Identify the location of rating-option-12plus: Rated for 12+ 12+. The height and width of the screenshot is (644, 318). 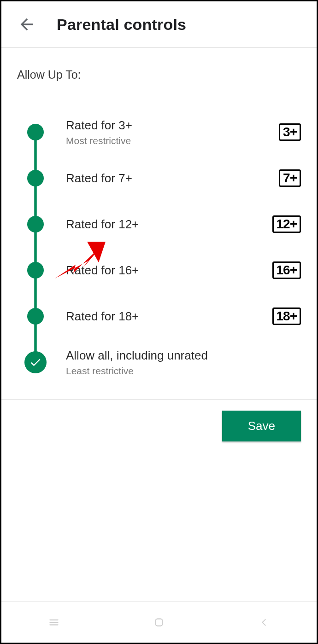
(161, 224).